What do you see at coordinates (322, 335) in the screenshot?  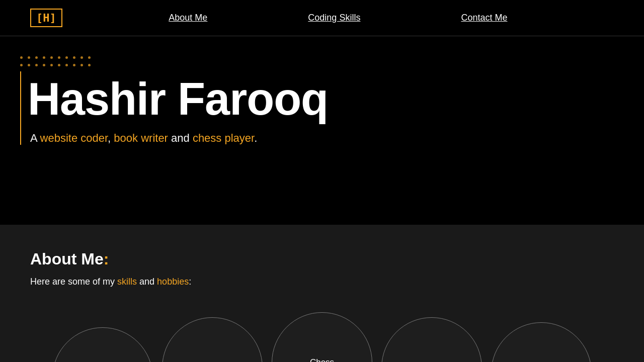 I see `circles-container: Web DevelopmentBook WritingChess99 Names…` at bounding box center [322, 335].